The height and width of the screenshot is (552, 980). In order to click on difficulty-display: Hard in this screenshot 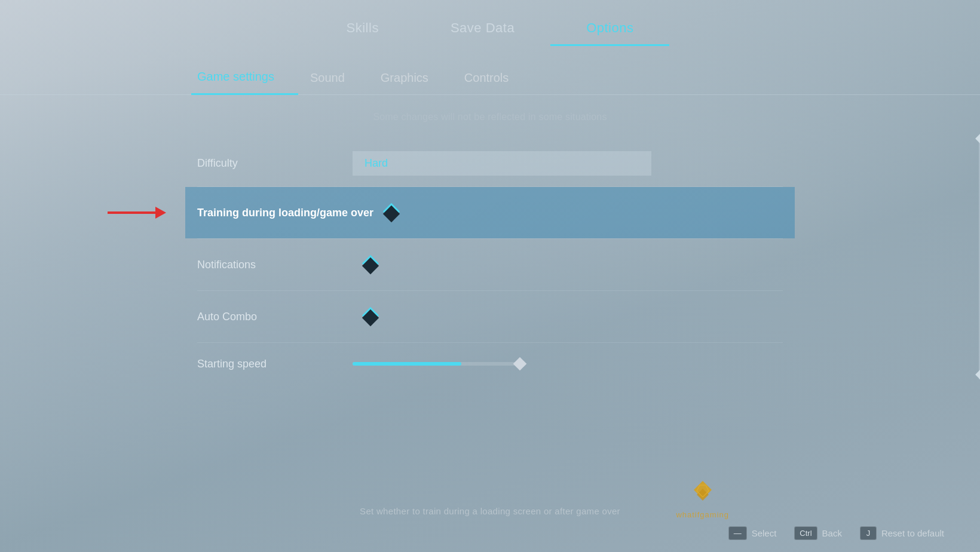, I will do `click(502, 164)`.